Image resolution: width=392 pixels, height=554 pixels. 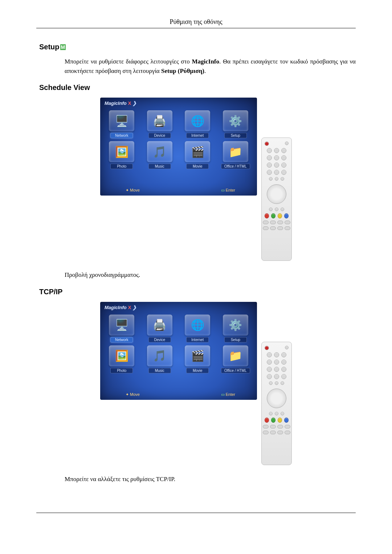 I want to click on setup-text-bold1: MagicInfo, so click(x=205, y=62).